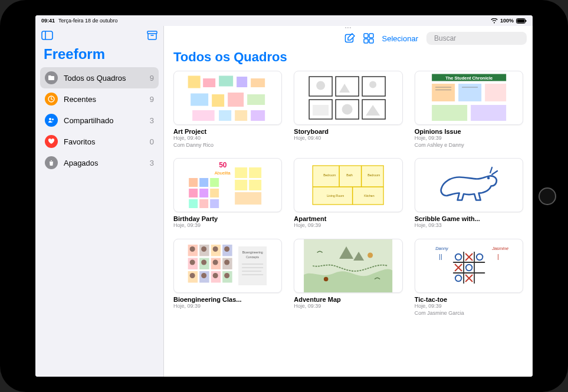 Image resolution: width=568 pixels, height=392 pixels. Describe the element at coordinates (369, 196) in the screenshot. I see `svg-text: Kitchen` at that location.